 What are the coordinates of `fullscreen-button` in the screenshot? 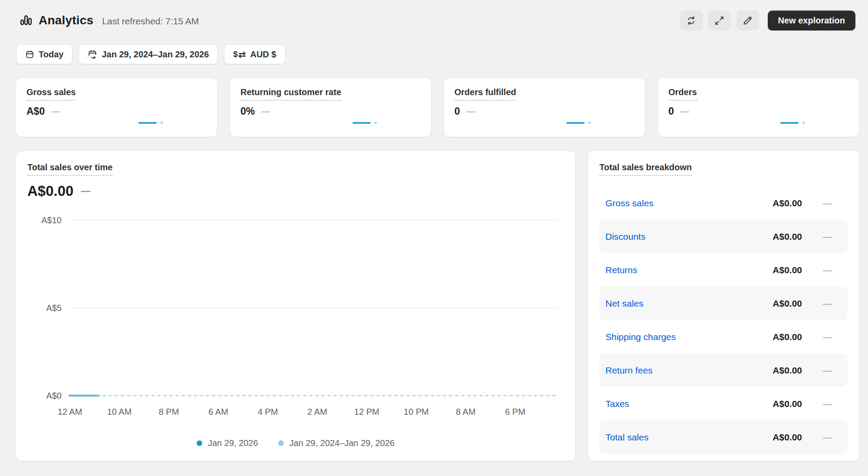 It's located at (720, 20).